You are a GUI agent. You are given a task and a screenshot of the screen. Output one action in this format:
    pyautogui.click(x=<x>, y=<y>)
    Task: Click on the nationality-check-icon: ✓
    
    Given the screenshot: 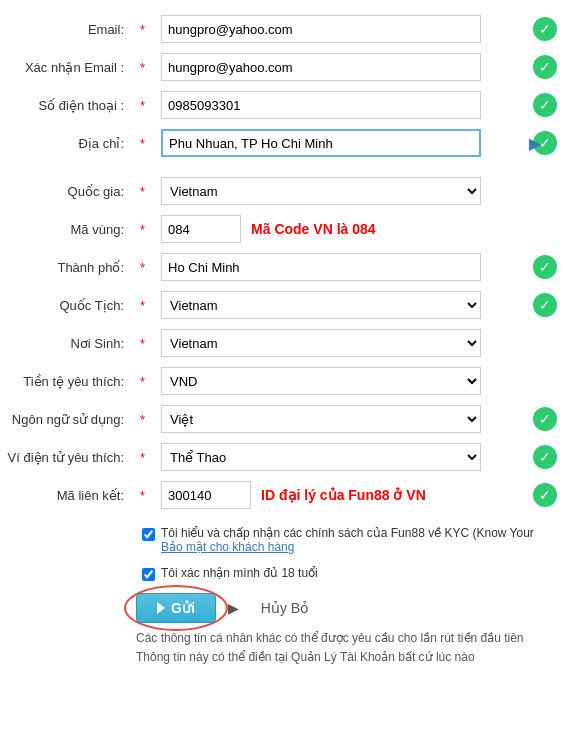 What is the action you would take?
    pyautogui.click(x=545, y=305)
    